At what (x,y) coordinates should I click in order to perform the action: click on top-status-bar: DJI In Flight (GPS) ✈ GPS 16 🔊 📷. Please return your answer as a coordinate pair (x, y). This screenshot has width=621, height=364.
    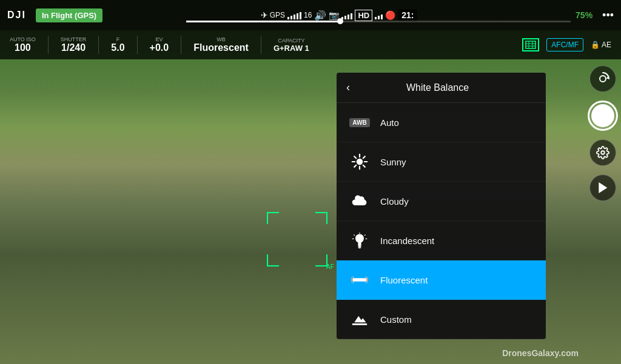
    Looking at the image, I should click on (310, 15).